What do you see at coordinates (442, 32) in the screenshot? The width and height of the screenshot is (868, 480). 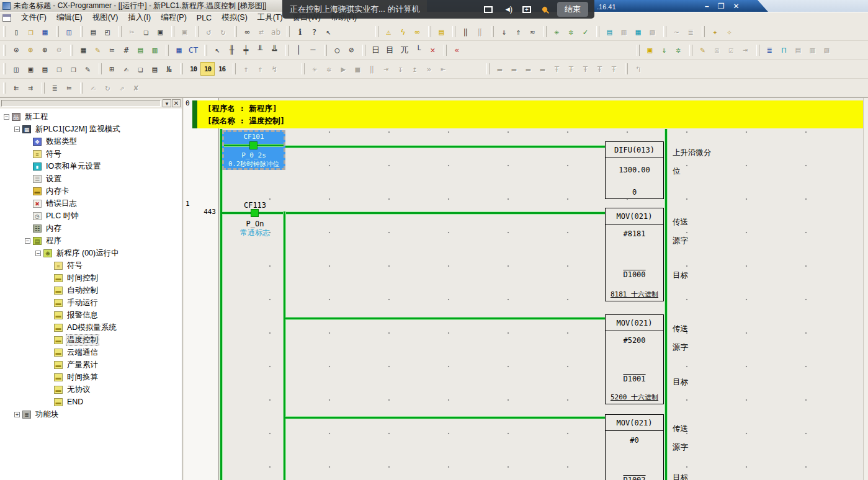 I see `run-mode-button: ▤` at bounding box center [442, 32].